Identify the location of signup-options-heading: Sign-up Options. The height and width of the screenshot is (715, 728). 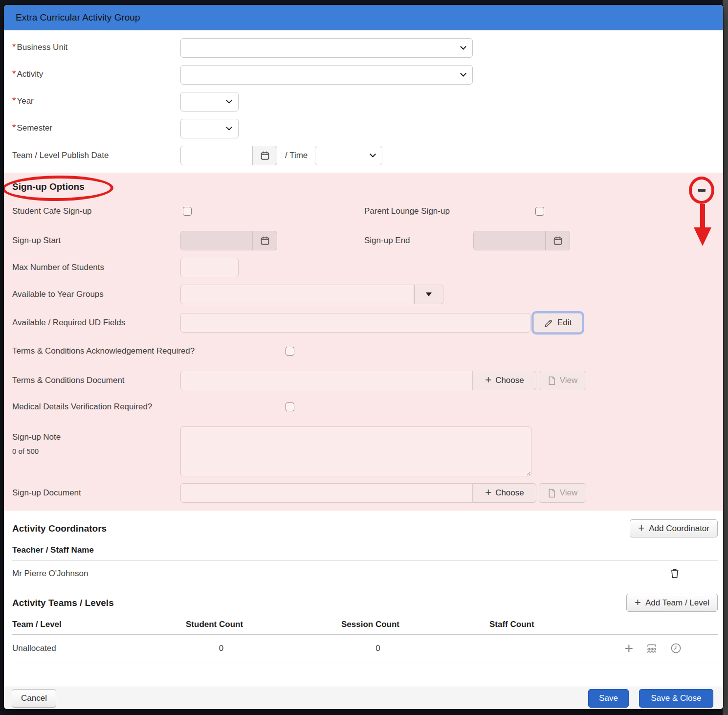
(365, 187).